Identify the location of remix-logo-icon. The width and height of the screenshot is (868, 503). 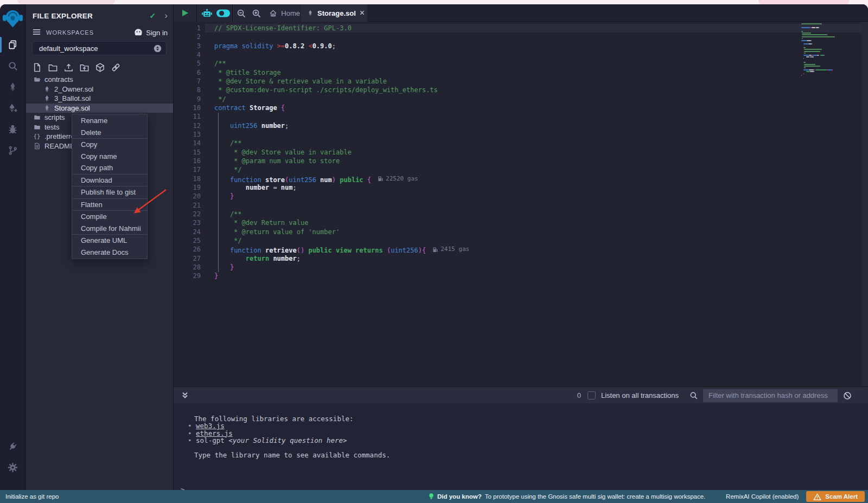
(13, 18).